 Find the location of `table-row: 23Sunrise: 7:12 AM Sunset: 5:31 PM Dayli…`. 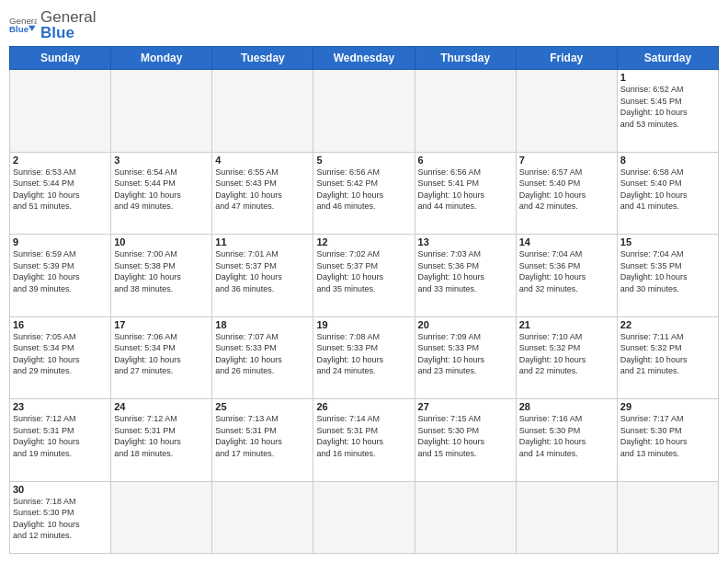

table-row: 23Sunrise: 7:12 AM Sunset: 5:31 PM Dayli… is located at coordinates (61, 441).